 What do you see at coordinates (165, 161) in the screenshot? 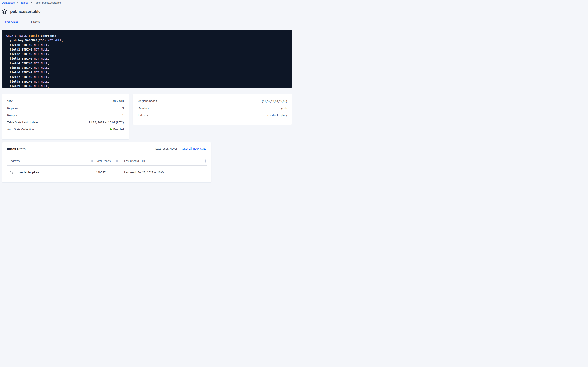
I see `column-header-last-used: Last Used (UTC)` at bounding box center [165, 161].